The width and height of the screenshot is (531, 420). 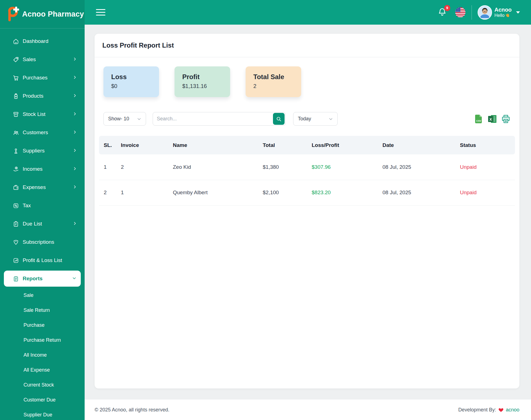 I want to click on export-excel-button: X, so click(x=492, y=119).